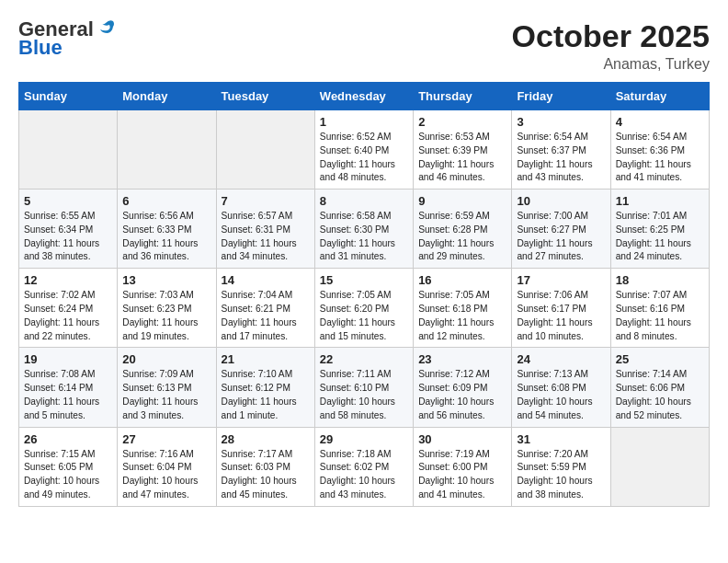 The image size is (728, 563). What do you see at coordinates (166, 201) in the screenshot?
I see `day-number: 6` at bounding box center [166, 201].